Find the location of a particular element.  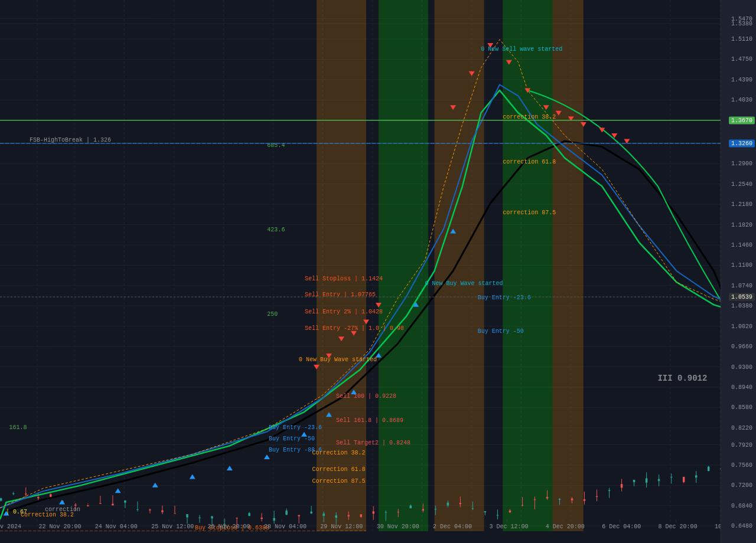

price-label: 0.9660 is located at coordinates (743, 347).